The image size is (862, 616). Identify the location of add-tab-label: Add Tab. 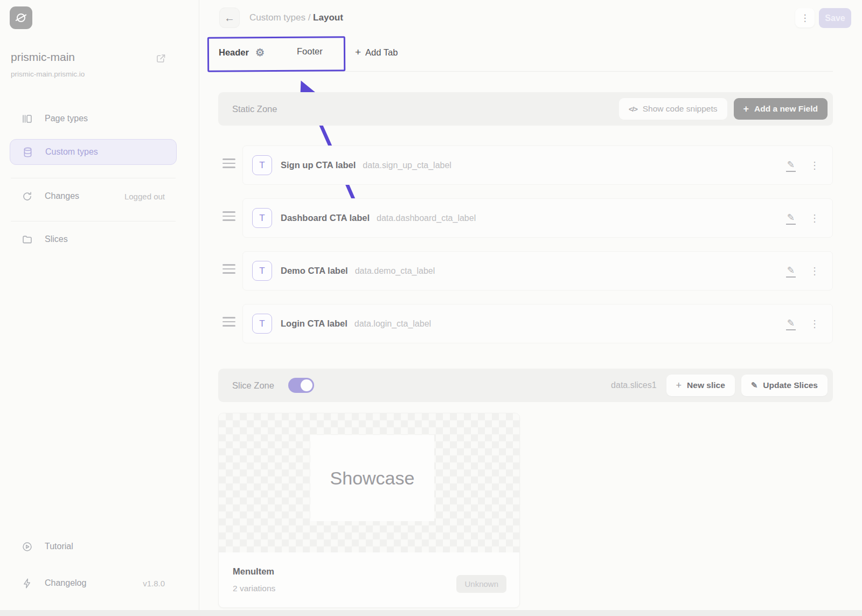
(381, 53).